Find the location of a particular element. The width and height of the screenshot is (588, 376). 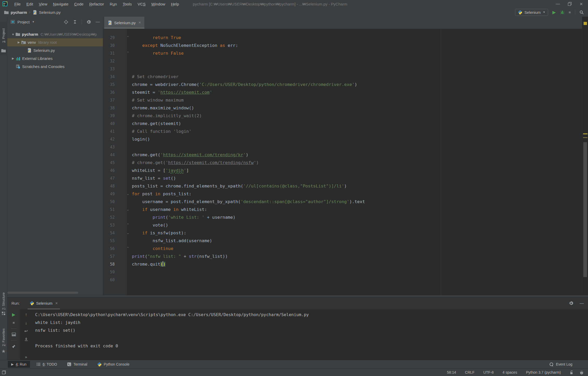

code-line-31: 31⌃ return False is located at coordinates (342, 53).